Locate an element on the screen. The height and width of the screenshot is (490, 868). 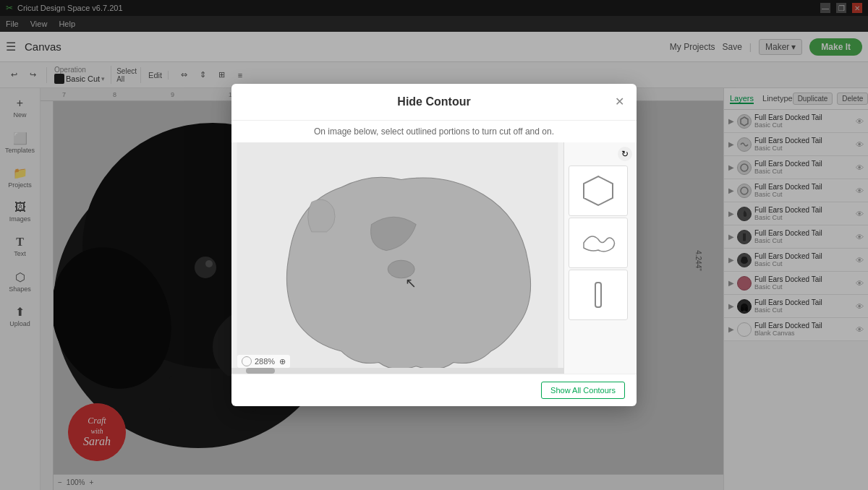
refresh-btn: ↻ is located at coordinates (625, 154).